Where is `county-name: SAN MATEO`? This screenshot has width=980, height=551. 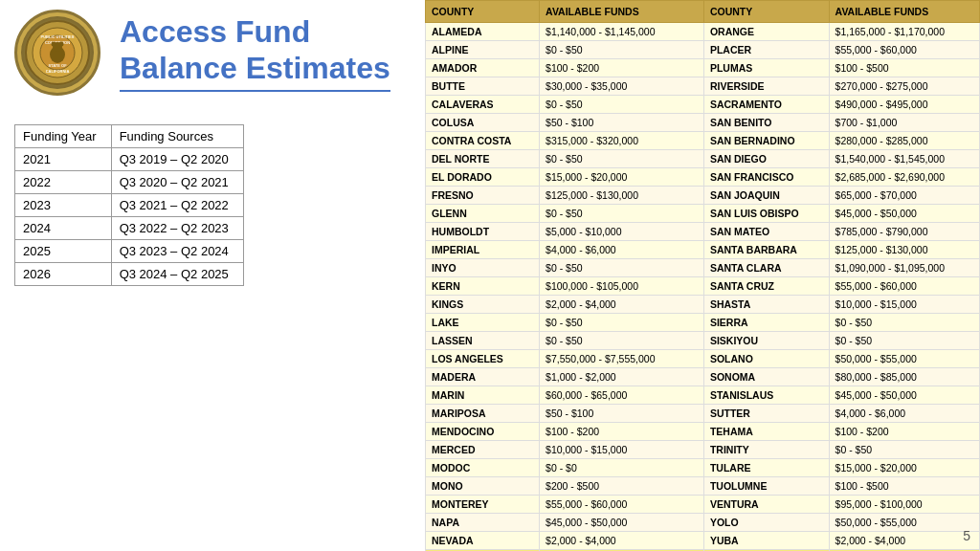 county-name: SAN MATEO is located at coordinates (766, 231).